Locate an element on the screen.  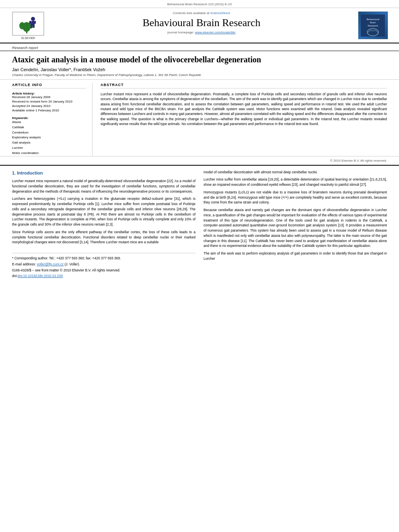
doi-link: doi:10.1016/j.bbr.2010.01.035 is located at coordinates (40, 276).